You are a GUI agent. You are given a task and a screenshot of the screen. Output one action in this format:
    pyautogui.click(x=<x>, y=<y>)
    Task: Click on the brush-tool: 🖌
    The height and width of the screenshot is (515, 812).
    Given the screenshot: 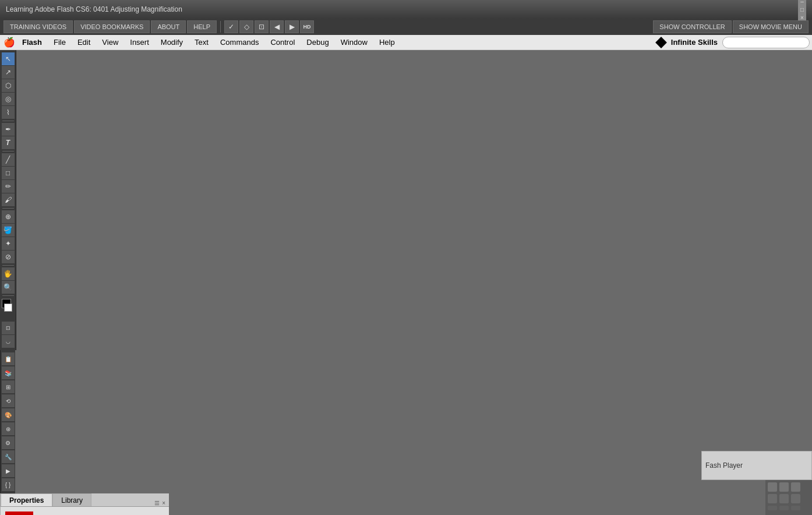 What is the action you would take?
    pyautogui.click(x=8, y=200)
    